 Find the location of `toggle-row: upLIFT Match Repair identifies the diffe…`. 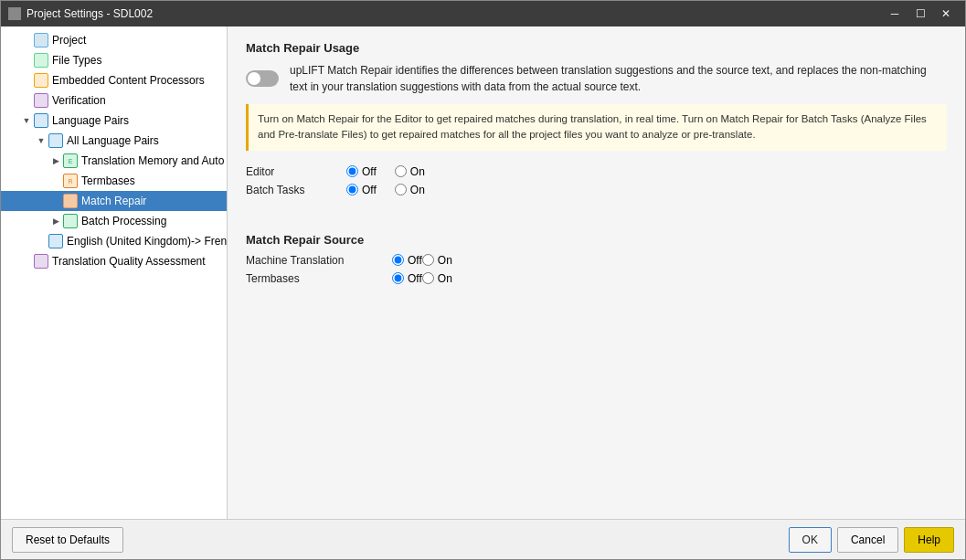

toggle-row: upLIFT Match Repair identifies the diffe… is located at coordinates (596, 79).